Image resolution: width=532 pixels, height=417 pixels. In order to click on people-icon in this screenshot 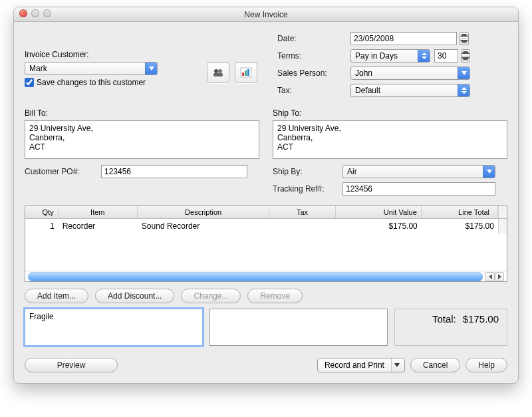, I will do `click(218, 72)`.